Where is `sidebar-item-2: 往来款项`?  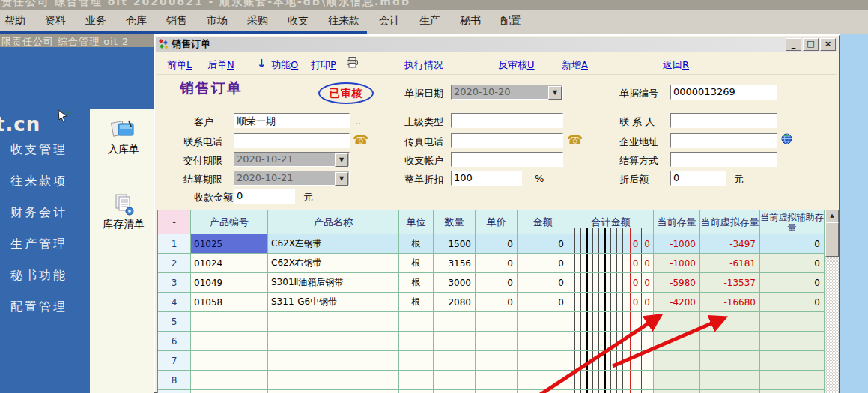
sidebar-item-2: 往来款项 is located at coordinates (39, 181).